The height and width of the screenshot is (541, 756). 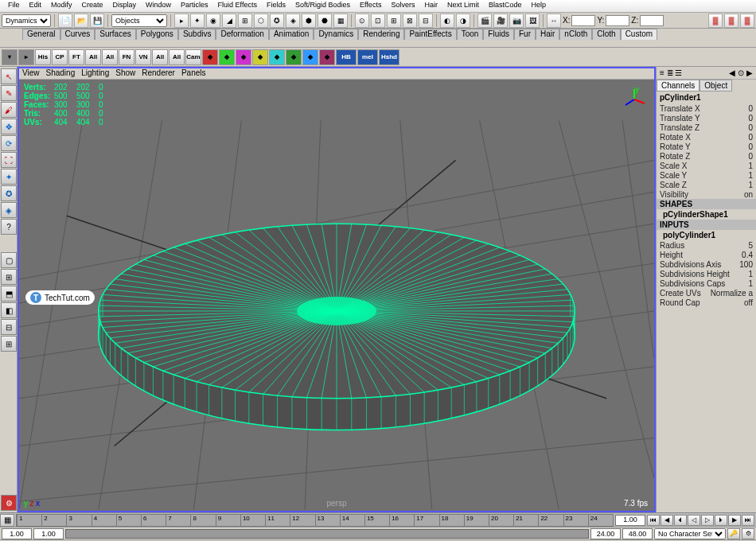 What do you see at coordinates (327, 57) in the screenshot?
I see `shelf-color-btn-7: ◆` at bounding box center [327, 57].